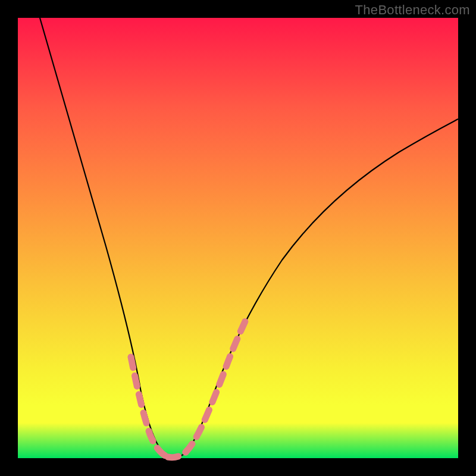 Image resolution: width=476 pixels, height=476 pixels. Describe the element at coordinates (215, 387) in the screenshot. I see `accent-dots-right` at that location.